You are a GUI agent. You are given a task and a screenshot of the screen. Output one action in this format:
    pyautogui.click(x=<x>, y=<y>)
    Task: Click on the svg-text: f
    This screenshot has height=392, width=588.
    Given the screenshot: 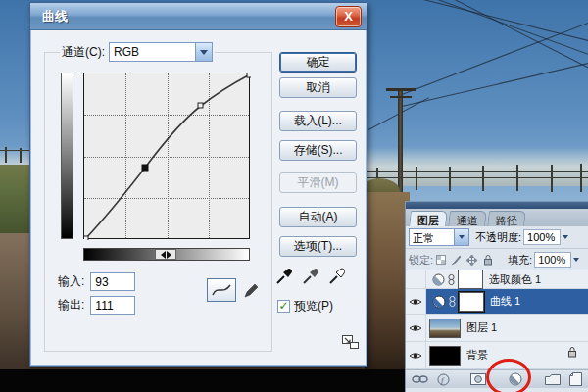 What is the action you would take?
    pyautogui.click(x=443, y=380)
    